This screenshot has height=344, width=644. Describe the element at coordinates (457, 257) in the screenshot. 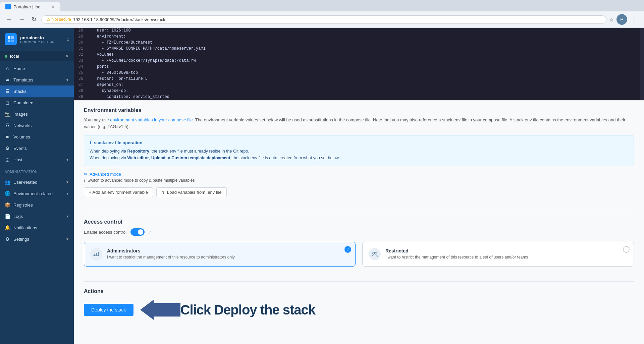

I see `restricted-desc: I want to restrict the management of thi…` at that location.